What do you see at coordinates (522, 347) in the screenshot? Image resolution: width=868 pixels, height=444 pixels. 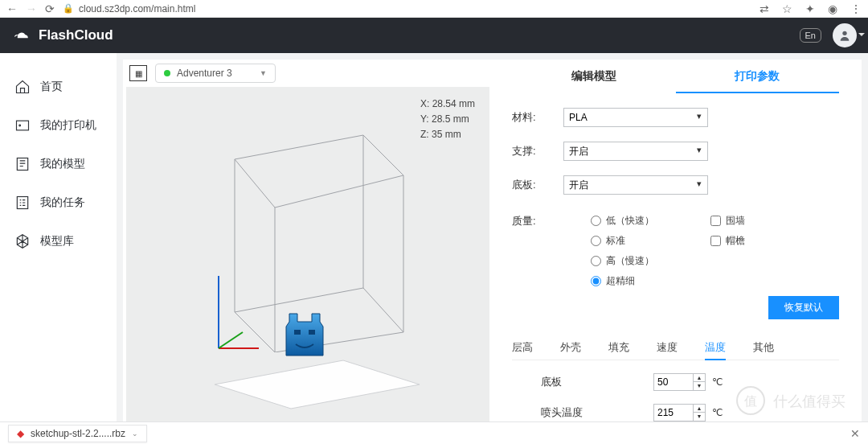 I see `subtab-layer: 层高` at bounding box center [522, 347].